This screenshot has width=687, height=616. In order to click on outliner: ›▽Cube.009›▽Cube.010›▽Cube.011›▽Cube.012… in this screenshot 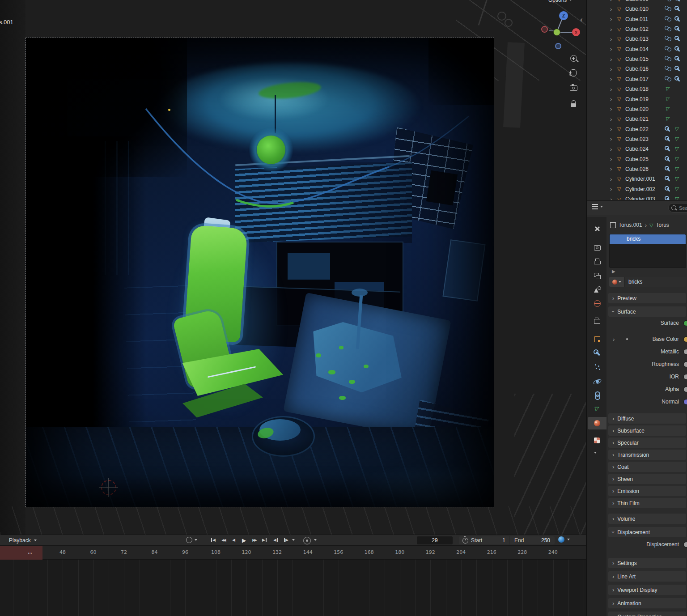, I will do `click(637, 100)`.